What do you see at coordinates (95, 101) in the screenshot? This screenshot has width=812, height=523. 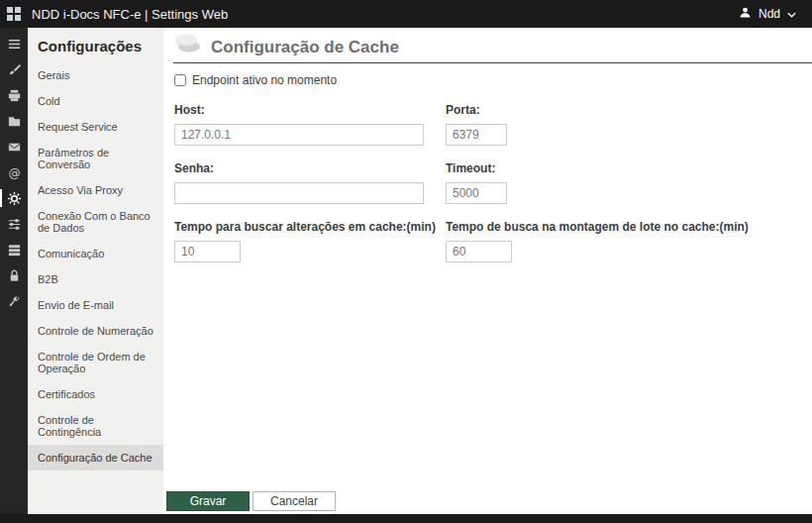 I see `sidebar-item: Cold` at bounding box center [95, 101].